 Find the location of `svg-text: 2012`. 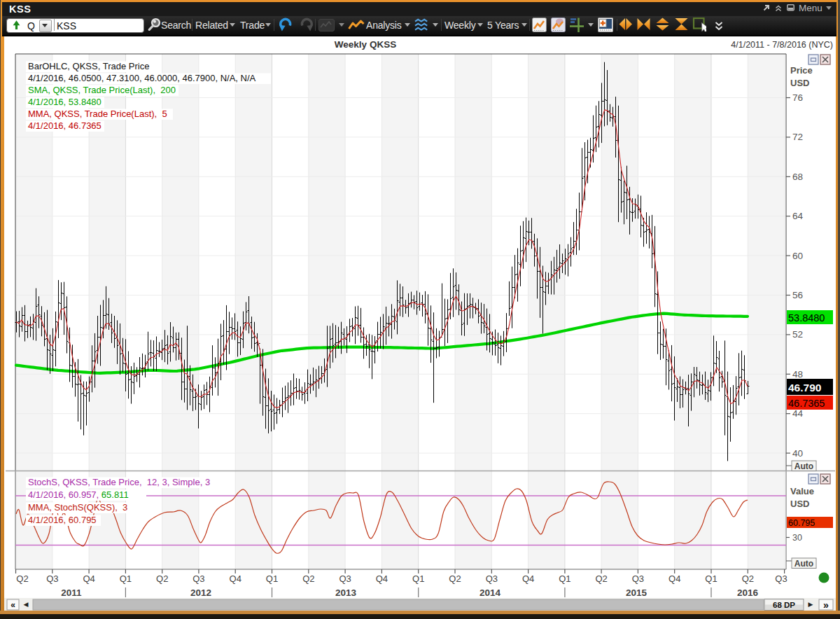

svg-text: 2012 is located at coordinates (201, 592).